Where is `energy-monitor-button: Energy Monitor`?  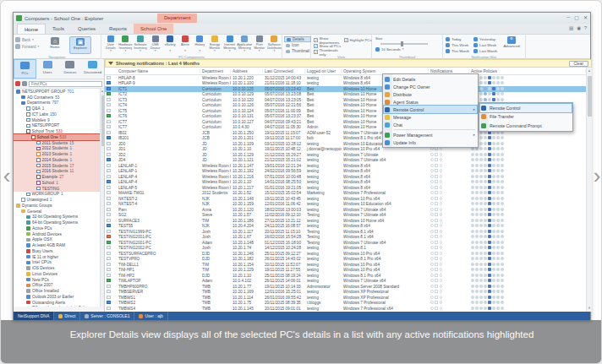
energy-monitor-button: Energy Monitor is located at coordinates (215, 46).